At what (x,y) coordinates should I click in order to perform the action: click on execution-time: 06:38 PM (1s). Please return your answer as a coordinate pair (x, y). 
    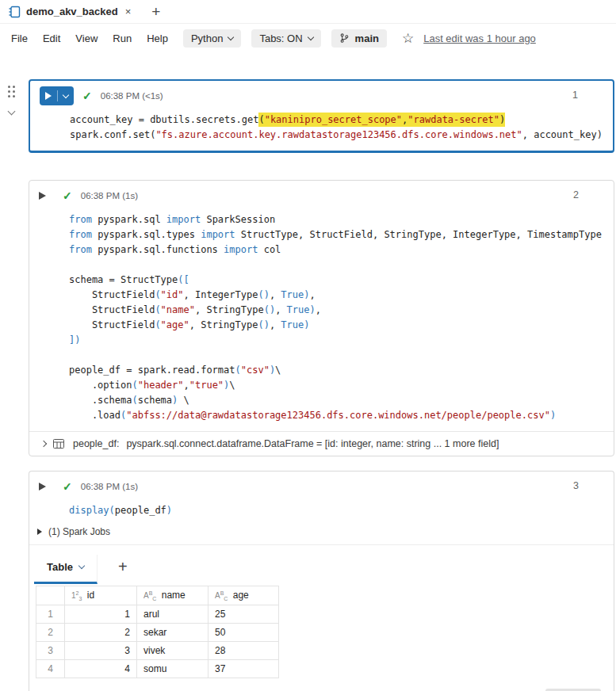
    Looking at the image, I should click on (109, 487).